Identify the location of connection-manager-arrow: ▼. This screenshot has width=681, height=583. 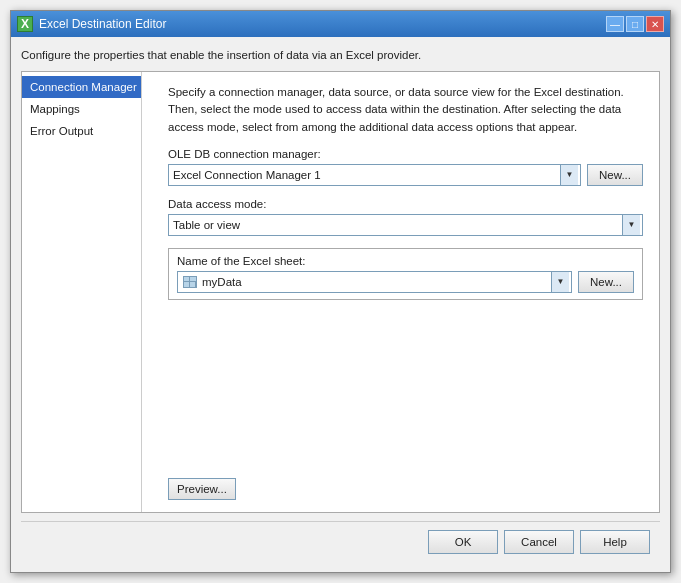
(569, 175).